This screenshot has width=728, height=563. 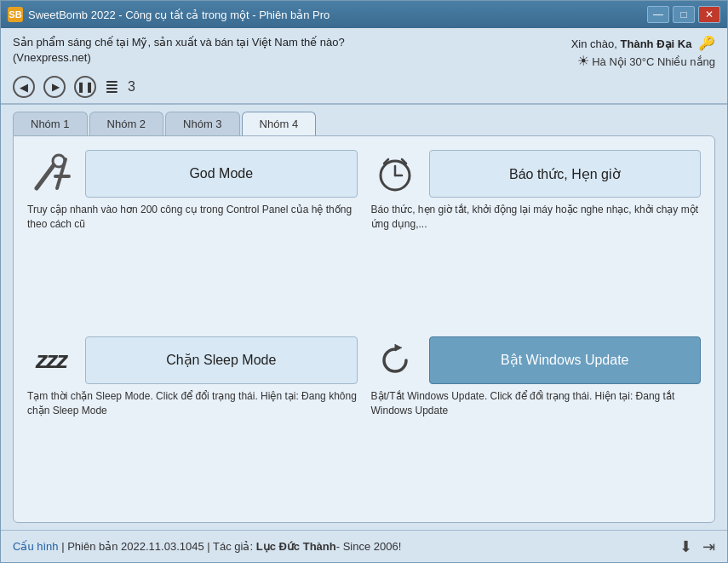 I want to click on greeting: Xin chào, Thành Đại Ka 🔑, so click(x=644, y=43).